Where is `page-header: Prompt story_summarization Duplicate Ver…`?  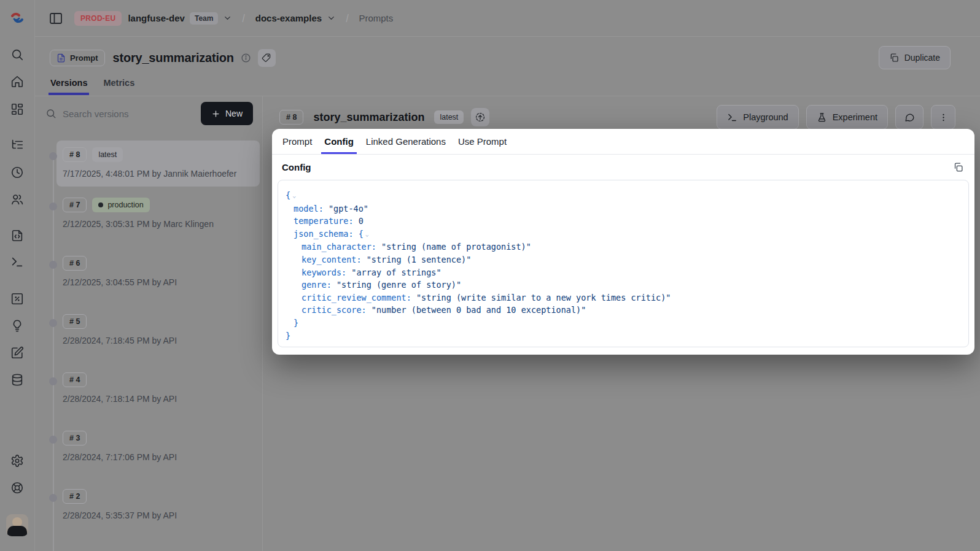
page-header: Prompt story_summarization Duplicate Ver… is located at coordinates (507, 67).